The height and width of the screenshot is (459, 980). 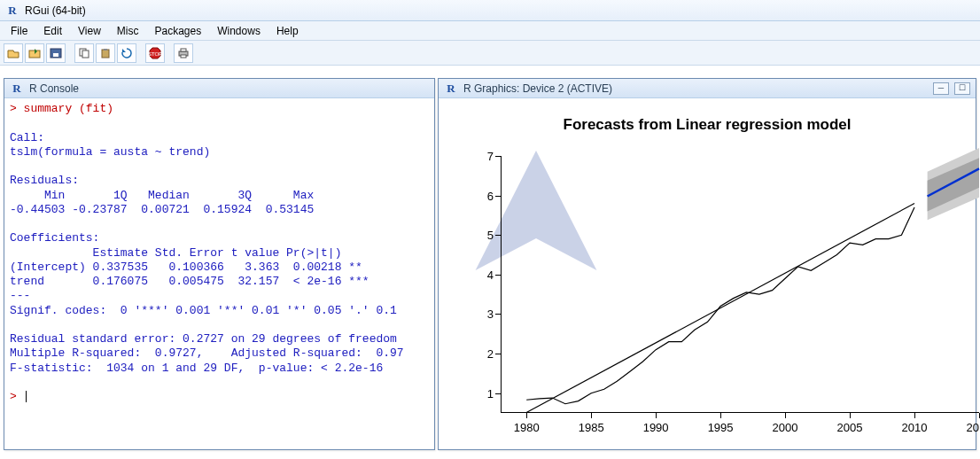 I want to click on load-workspace-icon, so click(x=35, y=53).